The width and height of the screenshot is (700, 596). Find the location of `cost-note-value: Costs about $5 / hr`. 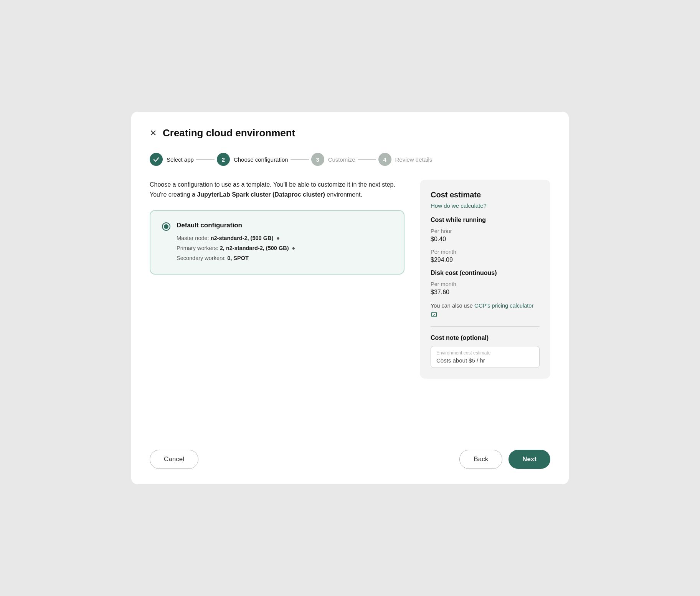

cost-note-value: Costs about $5 / hr is located at coordinates (485, 360).